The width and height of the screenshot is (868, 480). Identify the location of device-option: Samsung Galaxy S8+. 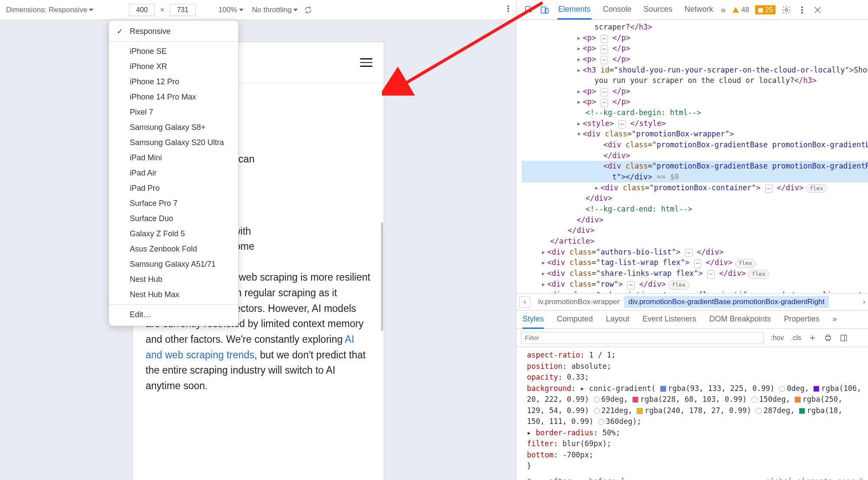
(174, 128).